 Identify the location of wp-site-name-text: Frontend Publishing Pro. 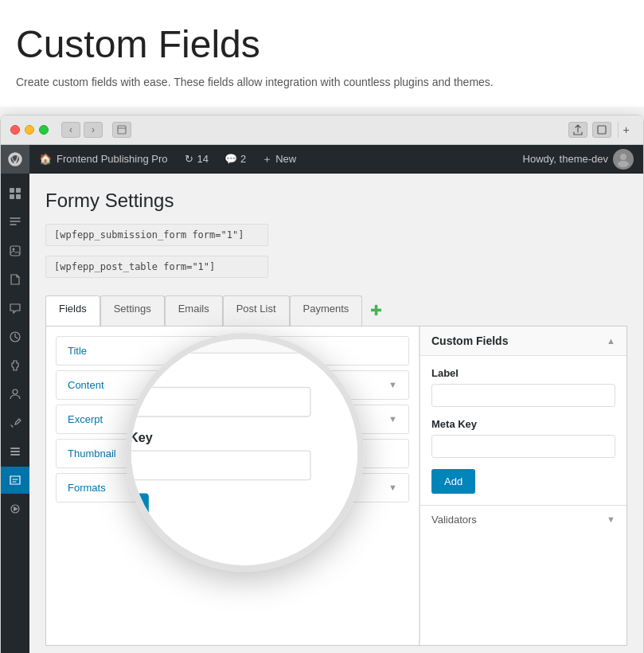
(111, 159).